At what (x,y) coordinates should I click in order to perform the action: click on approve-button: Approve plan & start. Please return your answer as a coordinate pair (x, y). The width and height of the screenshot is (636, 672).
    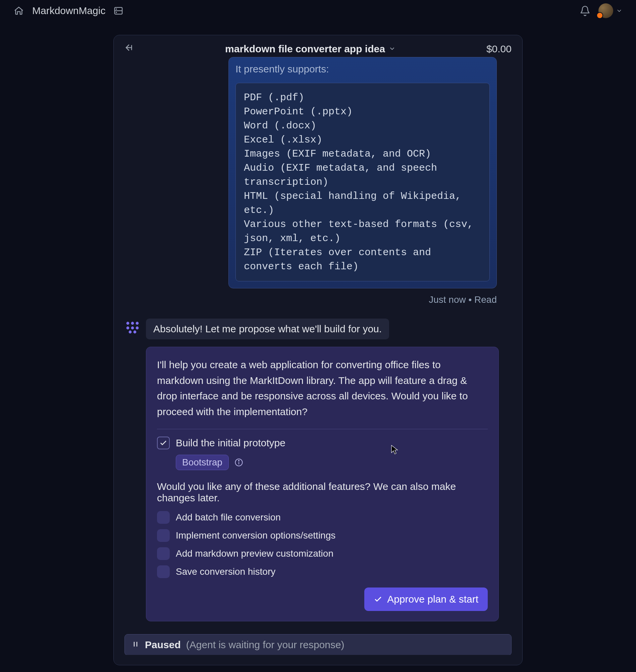
    Looking at the image, I should click on (426, 599).